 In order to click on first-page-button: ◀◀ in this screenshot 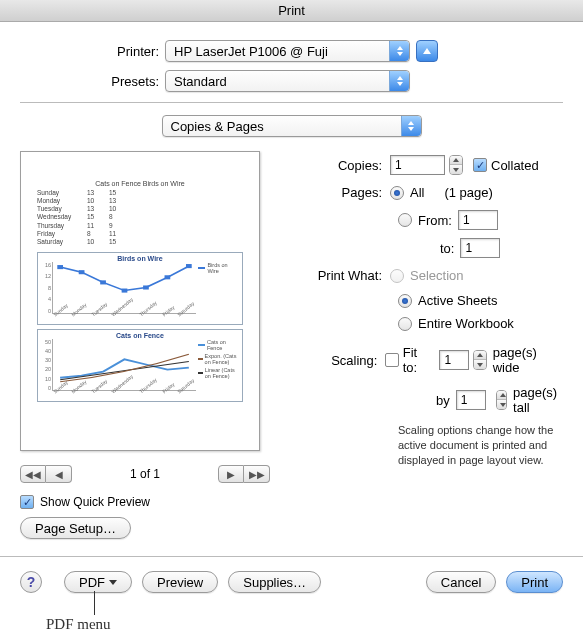, I will do `click(33, 474)`.